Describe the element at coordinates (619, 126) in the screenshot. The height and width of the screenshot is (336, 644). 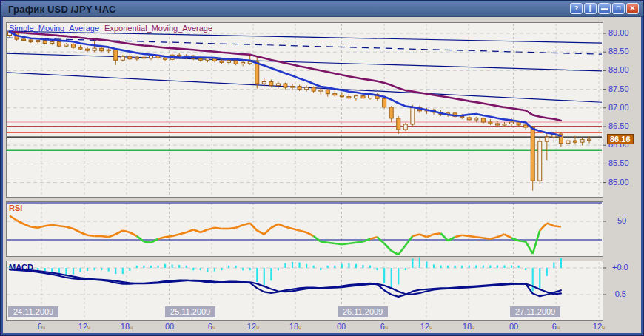
I see `price-tick-label: 86.50` at that location.